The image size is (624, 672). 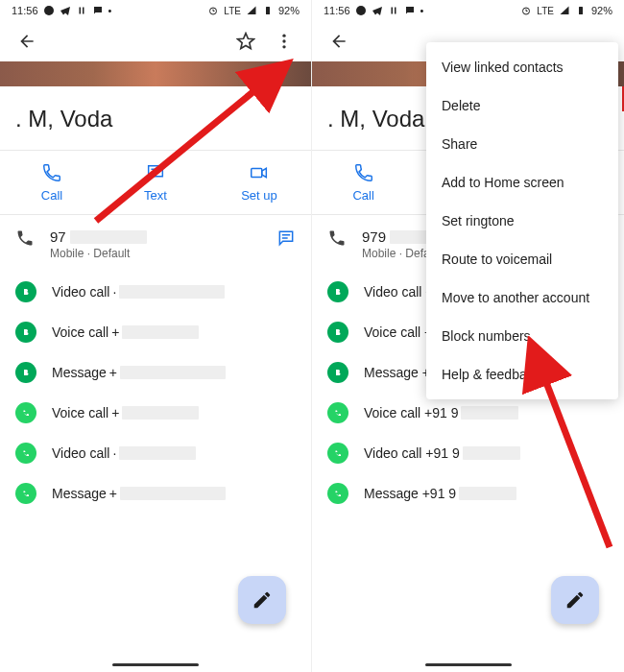 I want to click on setup-action: Set up, so click(x=259, y=182).